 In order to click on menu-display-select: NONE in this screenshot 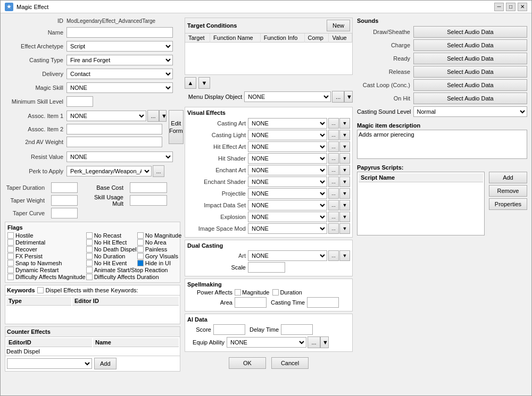, I will do `click(287, 97)`.